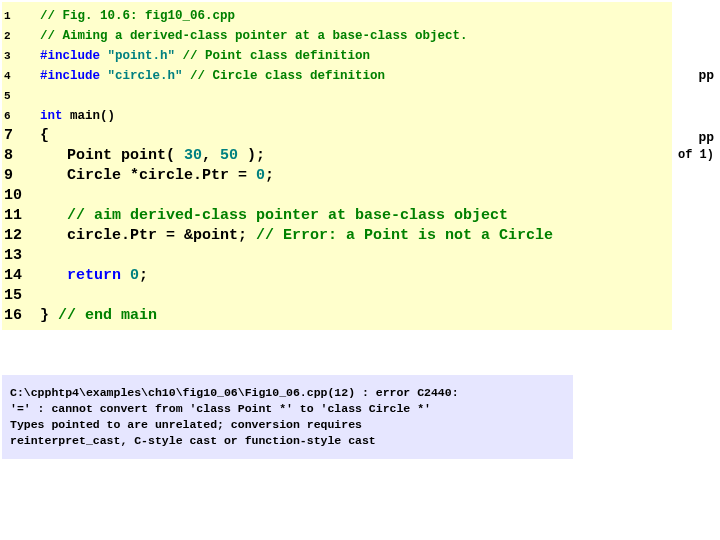 The image size is (720, 540). What do you see at coordinates (17, 116) in the screenshot?
I see `line-number: 6` at bounding box center [17, 116].